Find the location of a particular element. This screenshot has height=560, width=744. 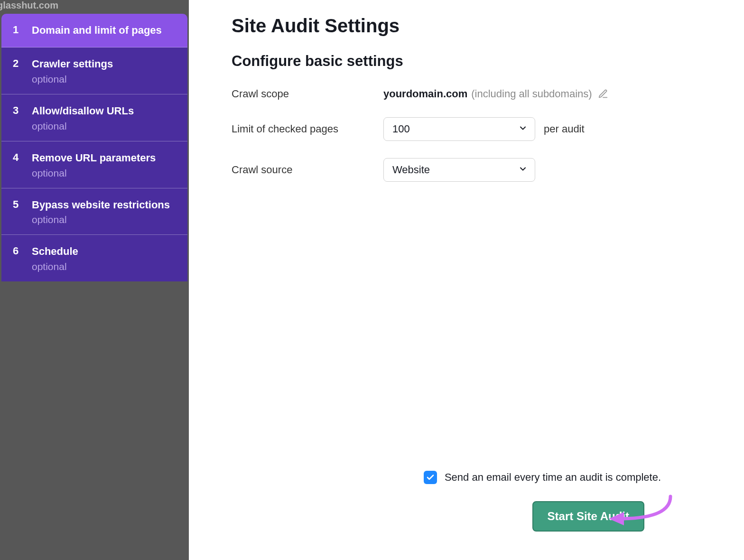

edit-icon is located at coordinates (603, 94).